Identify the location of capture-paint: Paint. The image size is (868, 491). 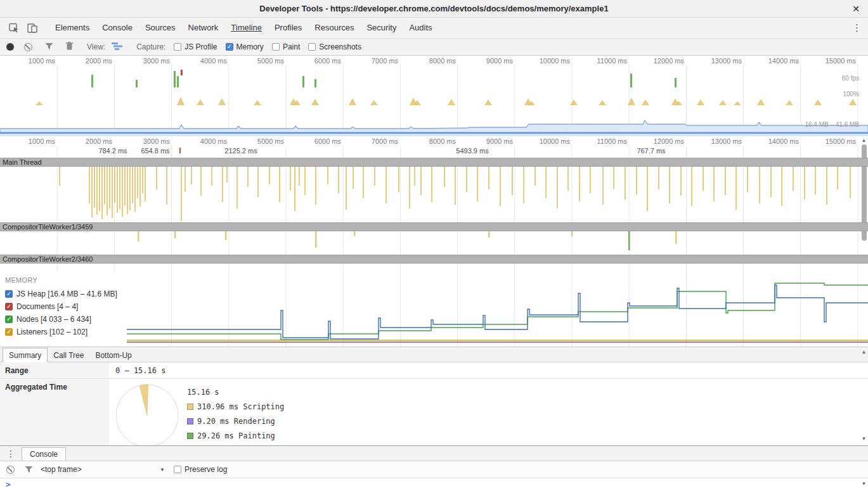
(286, 47).